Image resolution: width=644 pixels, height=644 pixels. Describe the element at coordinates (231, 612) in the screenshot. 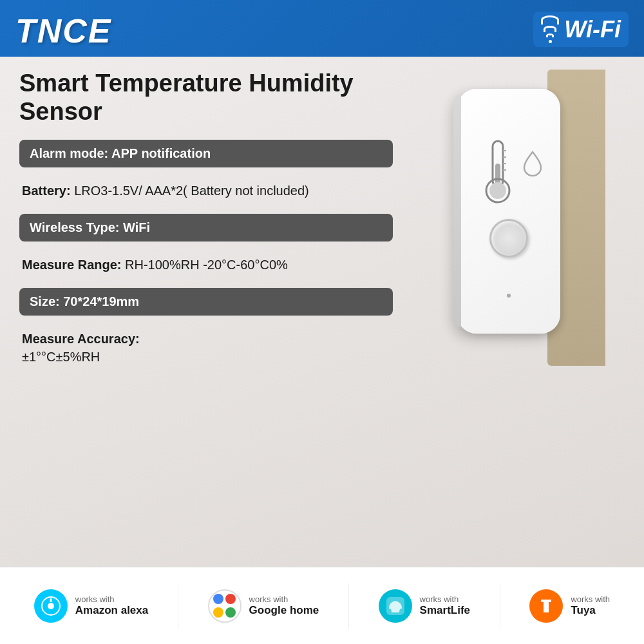

I see `google-circle-green` at that location.